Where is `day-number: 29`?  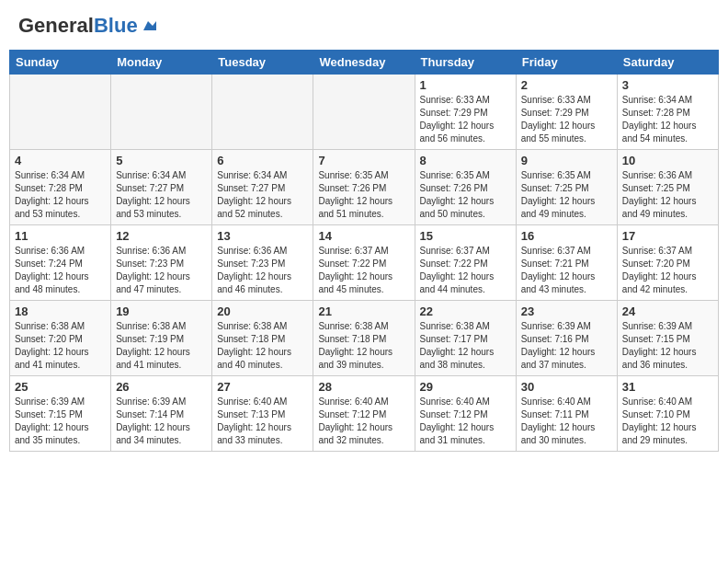
day-number: 29 is located at coordinates (465, 386).